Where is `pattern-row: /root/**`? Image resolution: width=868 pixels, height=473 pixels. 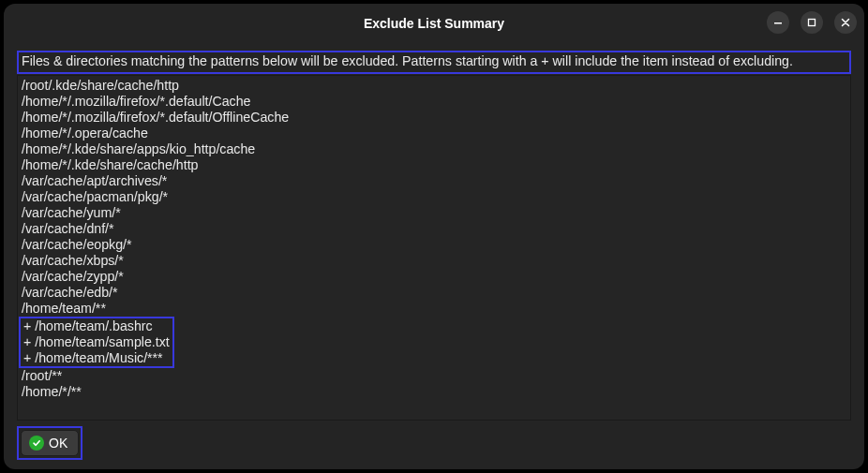
pattern-row: /root/** is located at coordinates (434, 377).